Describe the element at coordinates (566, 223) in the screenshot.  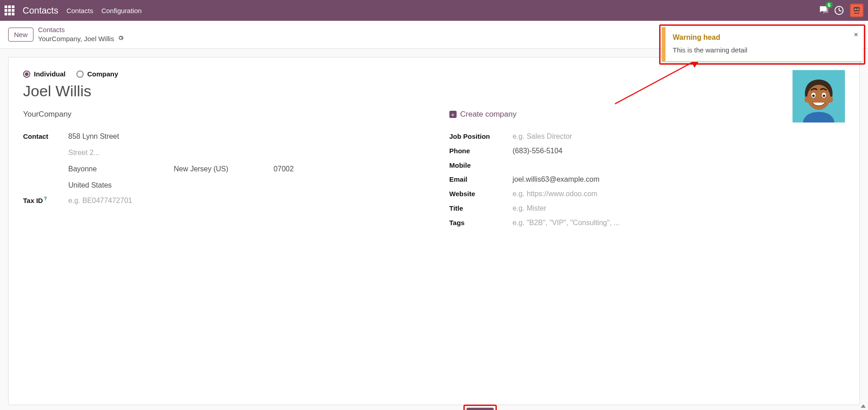
I see `tags-input: e.g. "B2B", "VIP", "Consulting", ...` at that location.